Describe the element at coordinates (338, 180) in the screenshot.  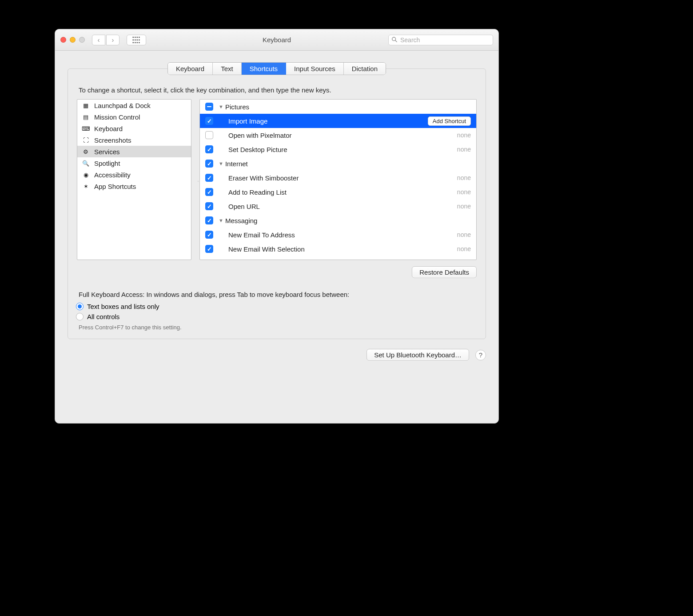
I see `shortcut-list: ▼PicturesImport ImageAdd ShortcutOpen wi…` at that location.